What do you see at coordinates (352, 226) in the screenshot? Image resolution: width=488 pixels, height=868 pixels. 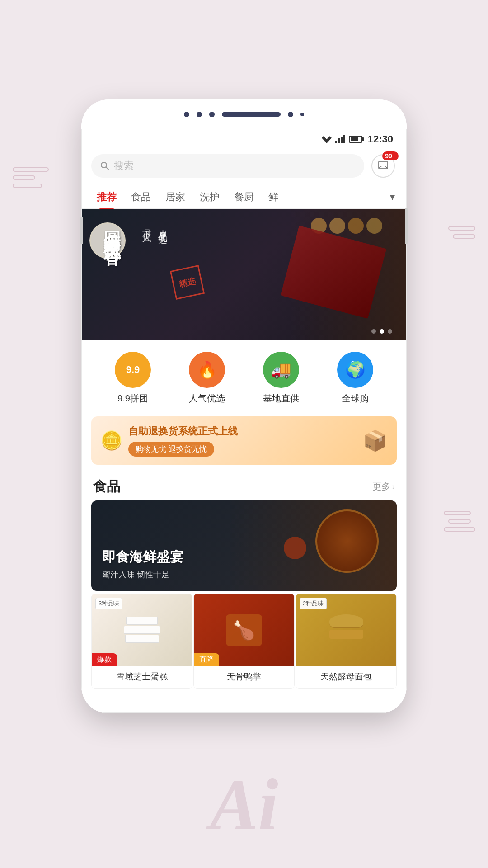 I see `banner-tea-set` at bounding box center [352, 226].